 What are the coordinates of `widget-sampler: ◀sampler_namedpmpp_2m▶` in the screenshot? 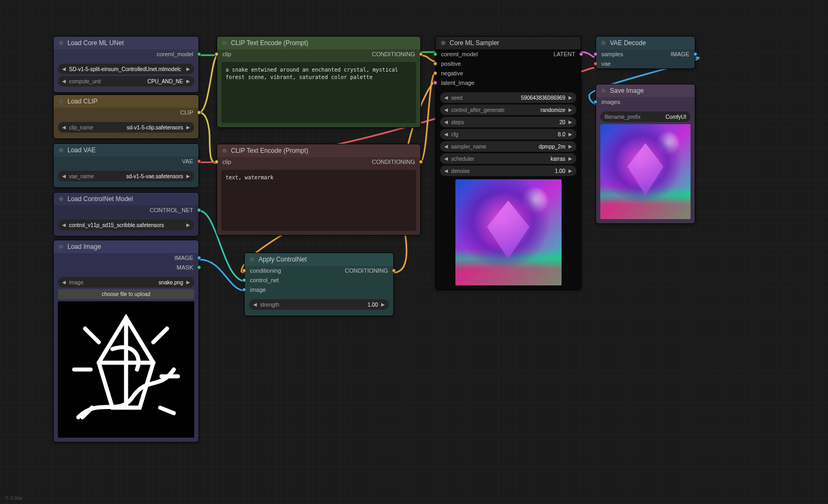 It's located at (508, 146).